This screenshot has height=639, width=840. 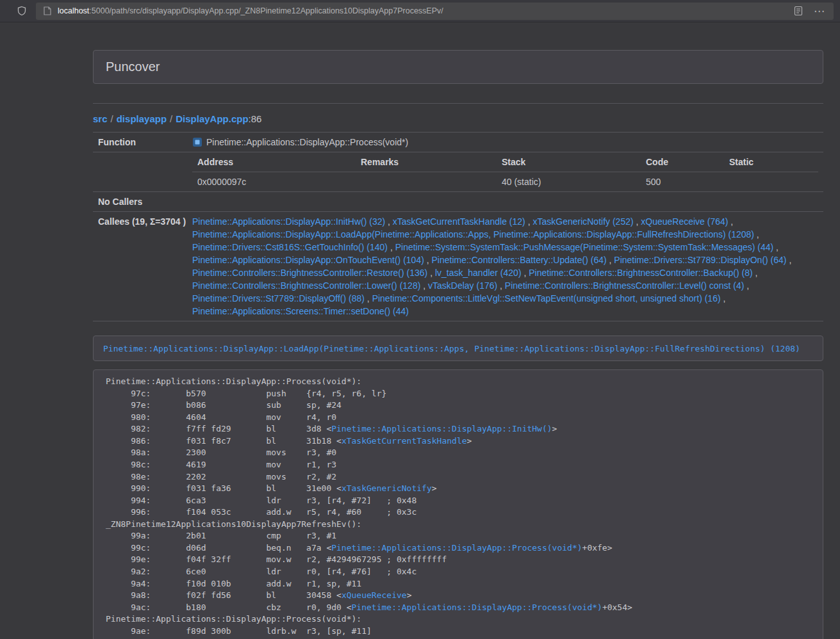 I want to click on function-row: Function Pinetime::Applications::Display…, so click(x=458, y=142).